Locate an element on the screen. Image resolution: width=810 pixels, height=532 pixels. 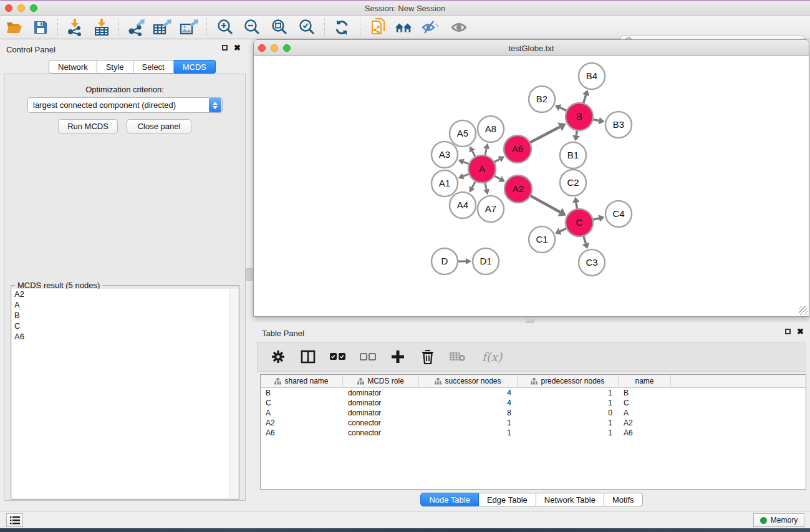
edge-B-B3 is located at coordinates (596, 120).